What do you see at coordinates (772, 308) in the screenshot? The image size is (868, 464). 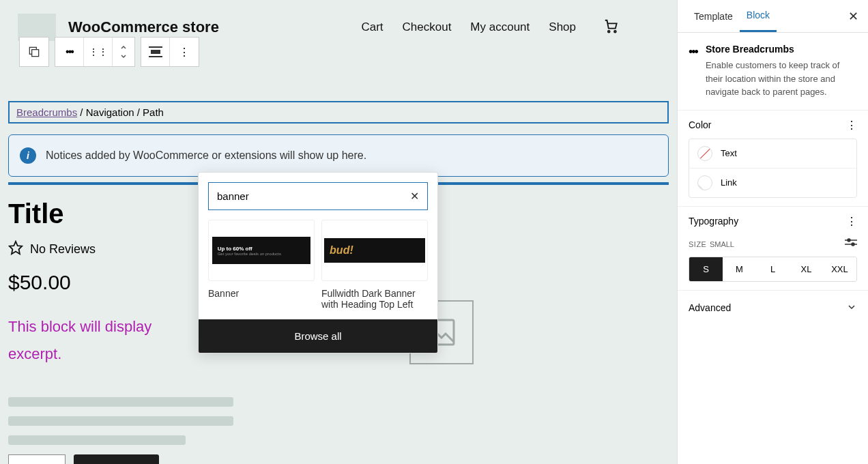 I see `advanced-section: Advanced` at bounding box center [772, 308].